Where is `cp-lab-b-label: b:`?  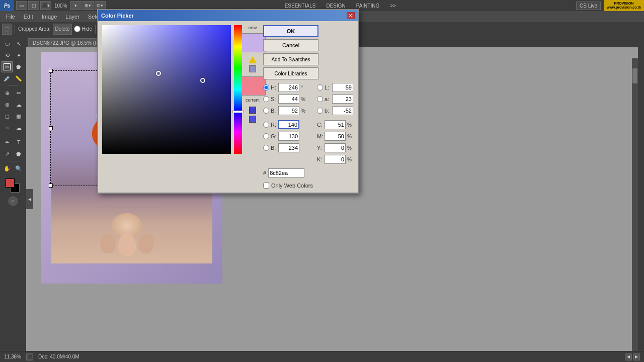
cp-lab-b-label: b: is located at coordinates (328, 111).